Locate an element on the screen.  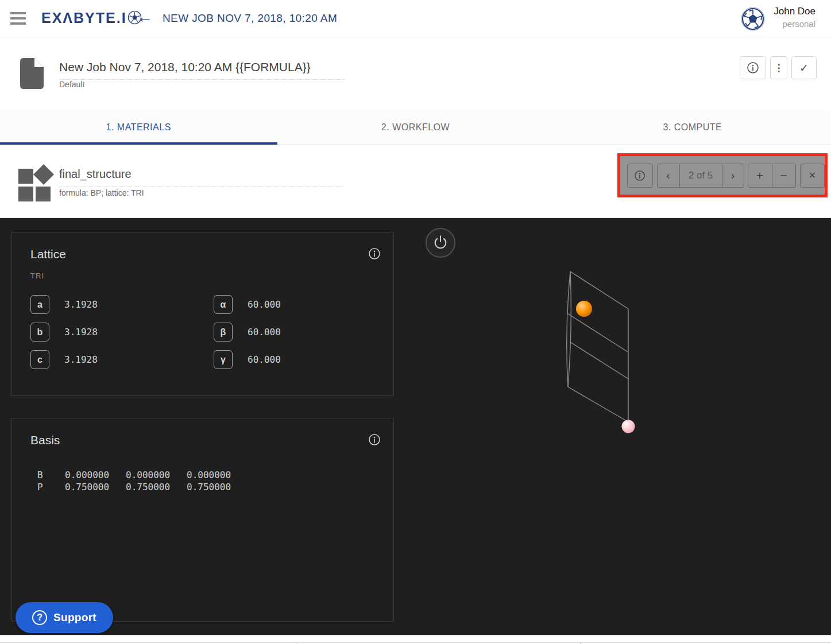
material-icon is located at coordinates (36, 184).